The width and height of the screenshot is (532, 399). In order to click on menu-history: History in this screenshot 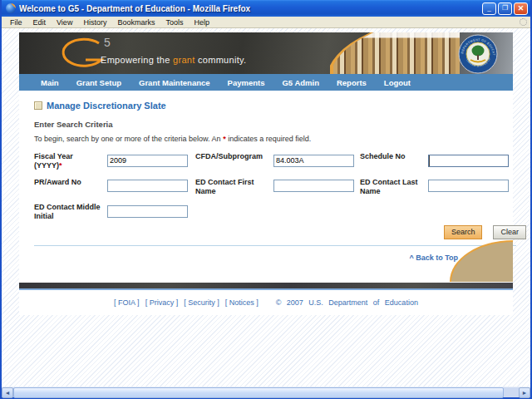, I will do `click(95, 22)`.